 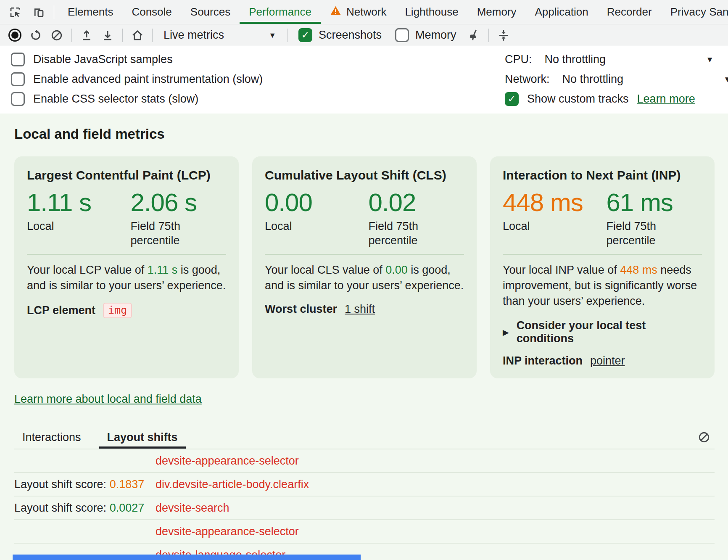 What do you see at coordinates (611, 79) in the screenshot?
I see `network-throttling-select: Network: No throttling ▼` at bounding box center [611, 79].